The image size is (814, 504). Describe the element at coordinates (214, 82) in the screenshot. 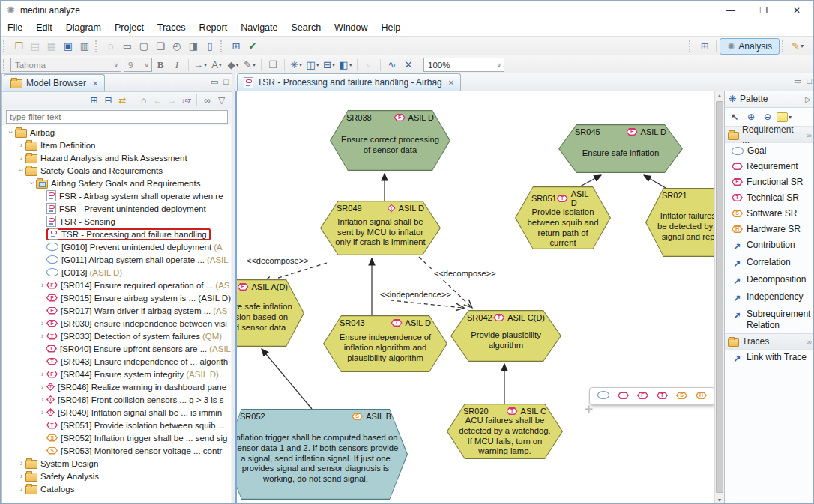

I see `minimize-panel-icon: ▭` at that location.